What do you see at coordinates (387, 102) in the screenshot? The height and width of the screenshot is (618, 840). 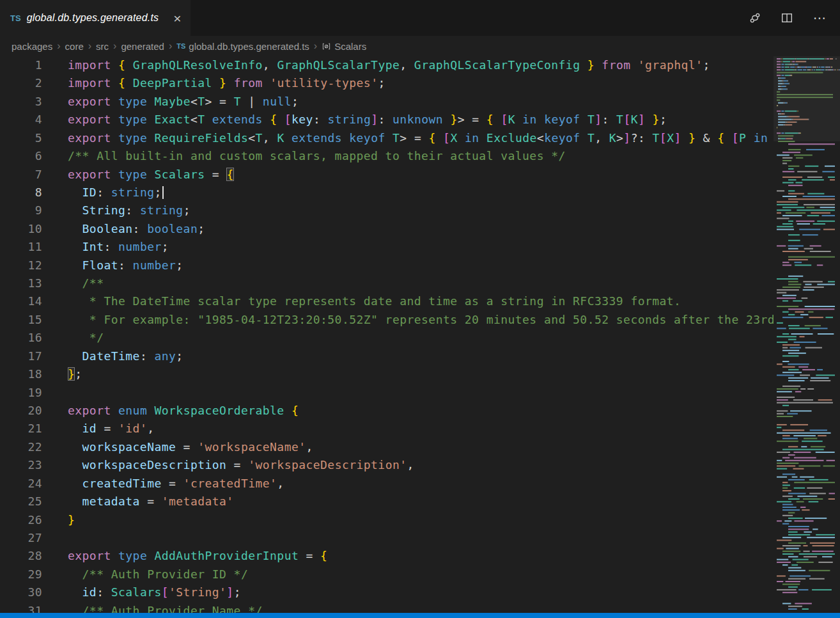 I see `code-line: 3export type Maybe<T> = T | null;` at bounding box center [387, 102].